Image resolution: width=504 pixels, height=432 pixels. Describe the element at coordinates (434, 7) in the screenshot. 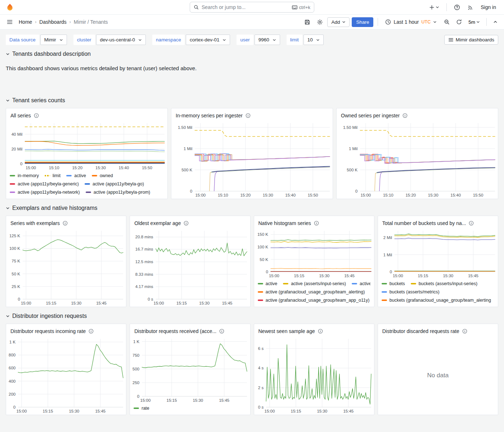

I see `add-new-button` at that location.